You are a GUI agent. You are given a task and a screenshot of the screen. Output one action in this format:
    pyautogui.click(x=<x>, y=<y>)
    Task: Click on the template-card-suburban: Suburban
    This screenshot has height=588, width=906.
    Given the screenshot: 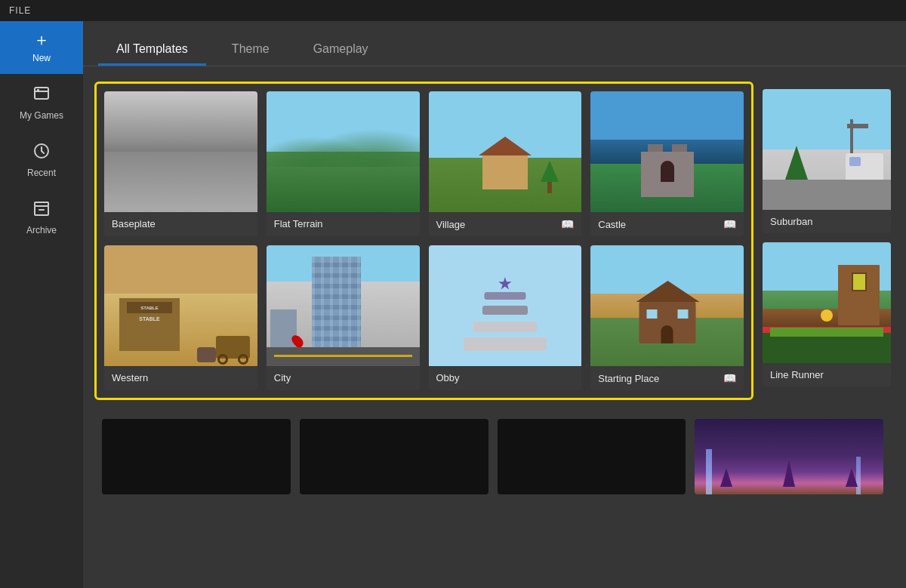 What is the action you would take?
    pyautogui.click(x=827, y=162)
    